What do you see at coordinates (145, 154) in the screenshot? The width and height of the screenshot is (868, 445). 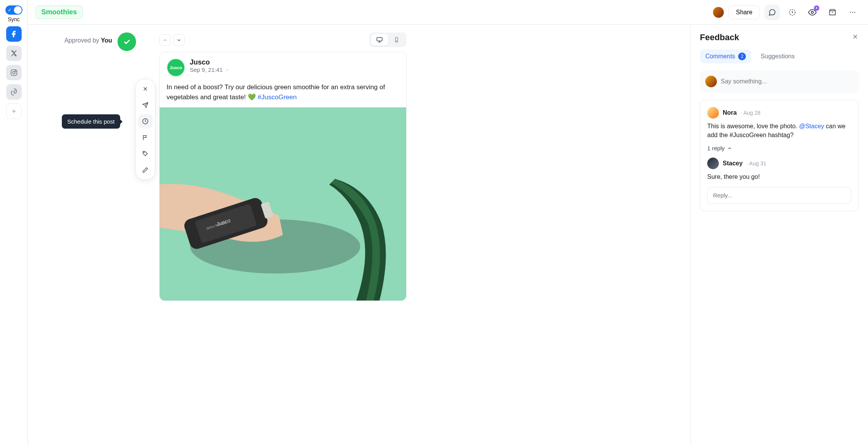 I see `tag-action` at bounding box center [145, 154].